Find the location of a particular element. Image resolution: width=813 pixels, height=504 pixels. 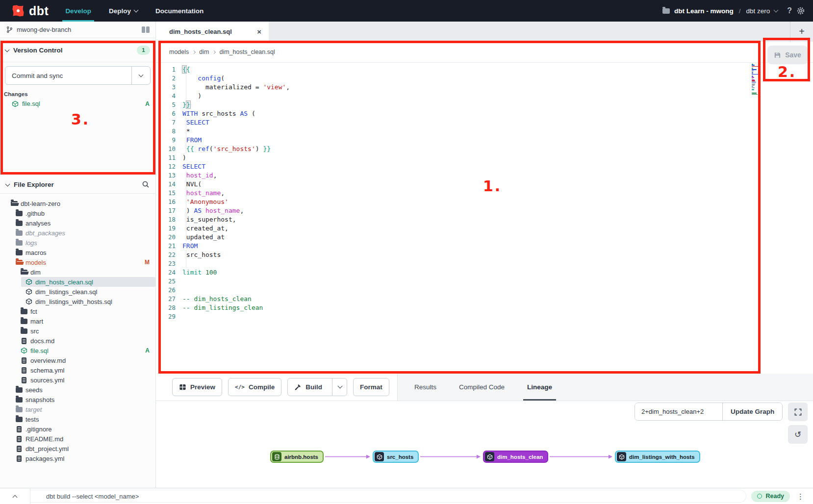

code-line: 3 materialized = 'view', is located at coordinates (484, 87).